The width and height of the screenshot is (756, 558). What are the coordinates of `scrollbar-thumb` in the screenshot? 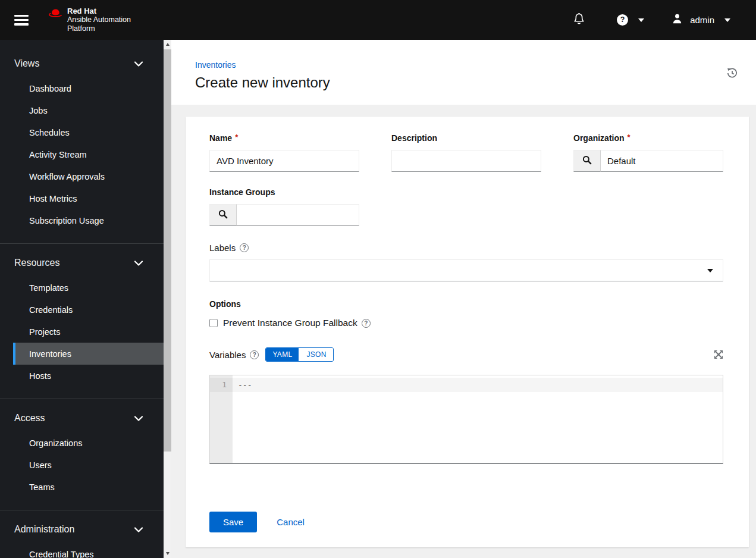 It's located at (168, 250).